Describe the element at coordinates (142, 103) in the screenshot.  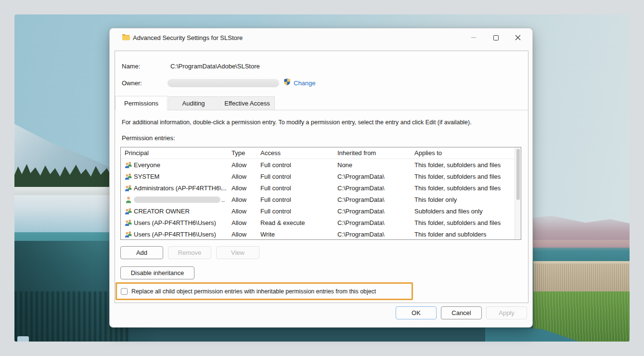
I see `tab-permissions: Permissions` at that location.